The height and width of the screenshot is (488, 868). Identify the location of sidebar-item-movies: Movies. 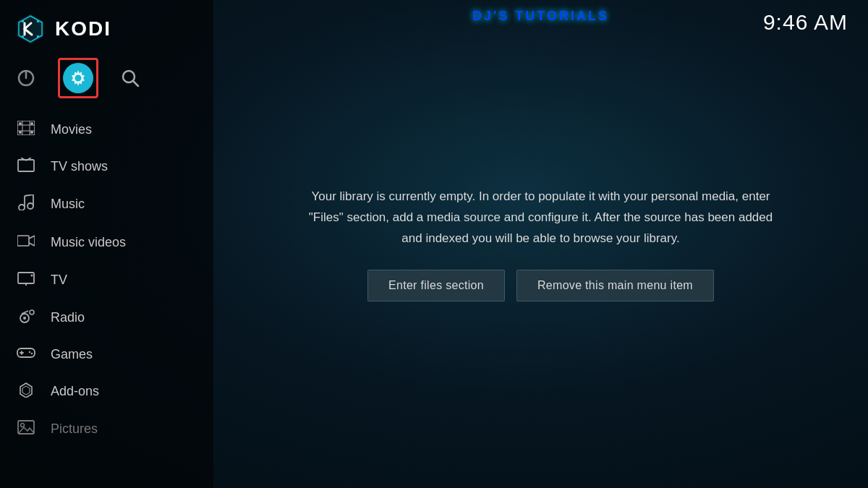
(107, 130).